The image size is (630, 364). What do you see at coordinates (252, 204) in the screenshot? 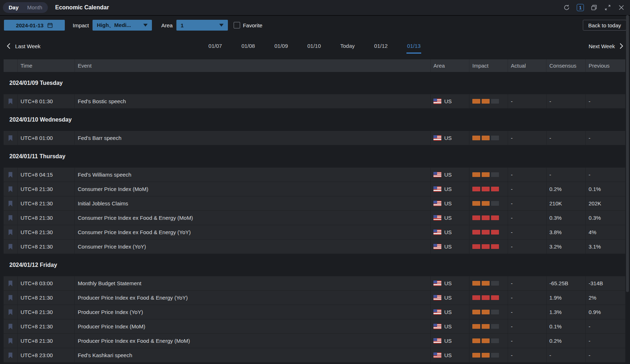
I see `event-name: Initial Jobless Claims` at bounding box center [252, 204].